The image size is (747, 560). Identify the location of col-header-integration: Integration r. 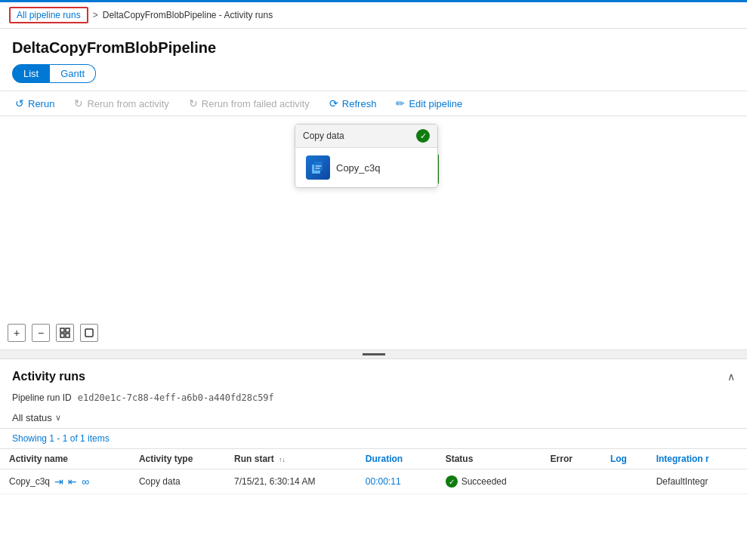
(697, 459).